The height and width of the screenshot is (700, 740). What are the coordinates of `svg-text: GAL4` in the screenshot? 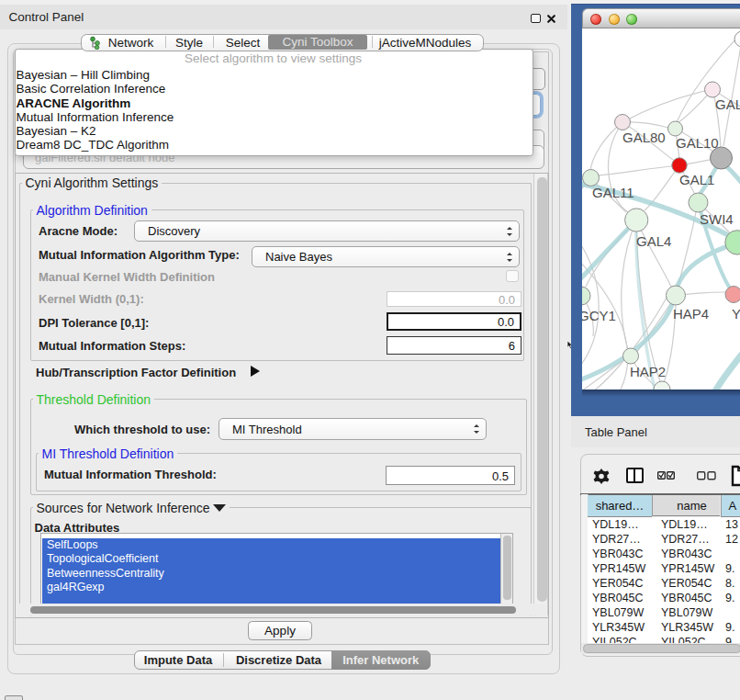 It's located at (654, 241).